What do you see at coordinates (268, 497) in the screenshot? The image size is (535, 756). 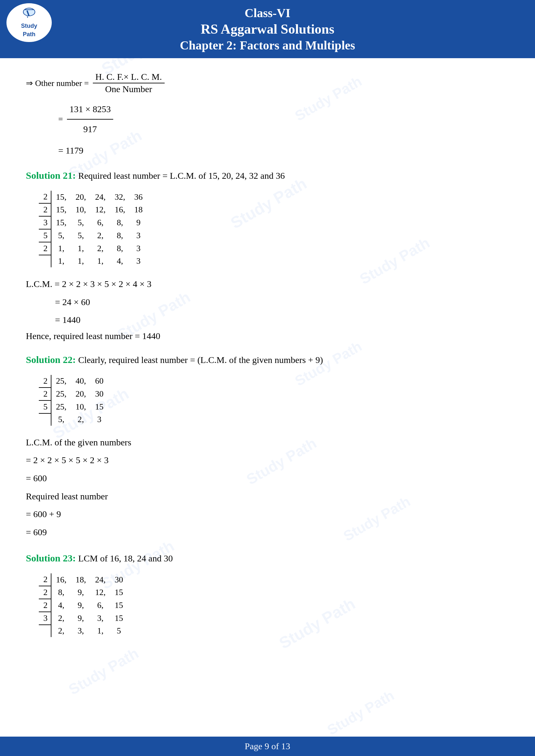 I see `req-heading-22: Required least number` at bounding box center [268, 497].